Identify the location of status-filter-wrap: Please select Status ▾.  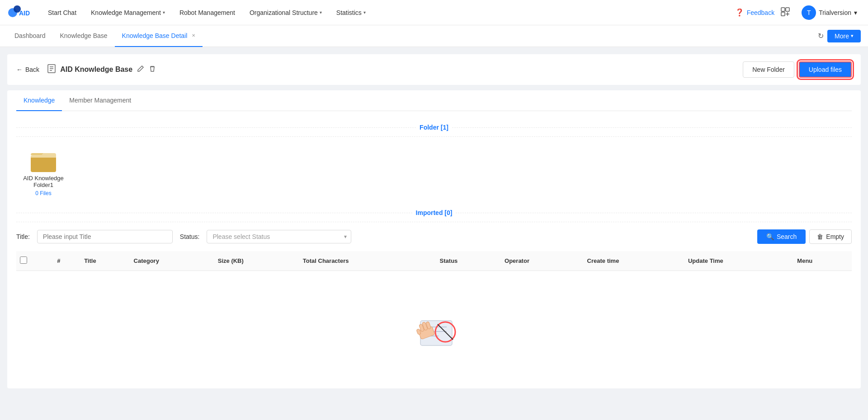
(279, 237).